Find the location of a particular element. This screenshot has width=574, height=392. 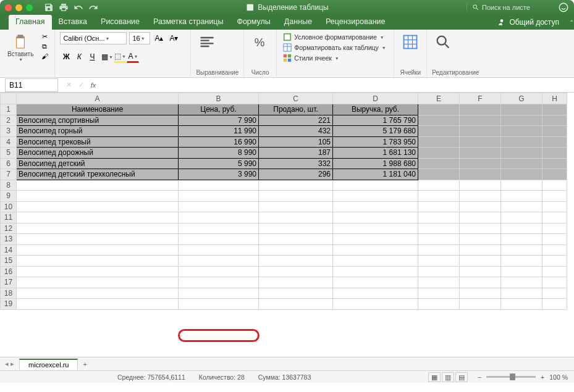

cell: 5 179 680 is located at coordinates (376, 131).